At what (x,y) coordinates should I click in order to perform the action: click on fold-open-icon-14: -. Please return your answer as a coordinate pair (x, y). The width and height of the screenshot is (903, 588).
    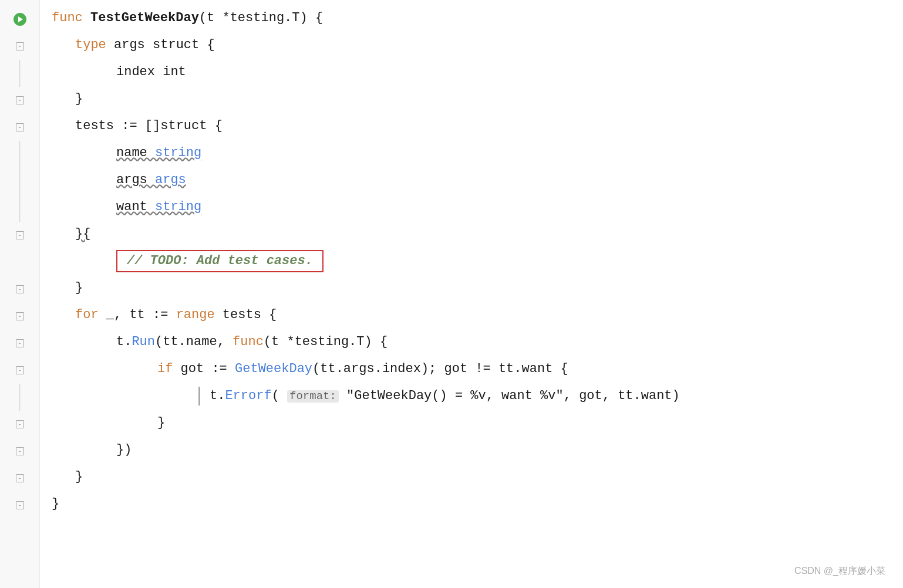
    Looking at the image, I should click on (20, 370).